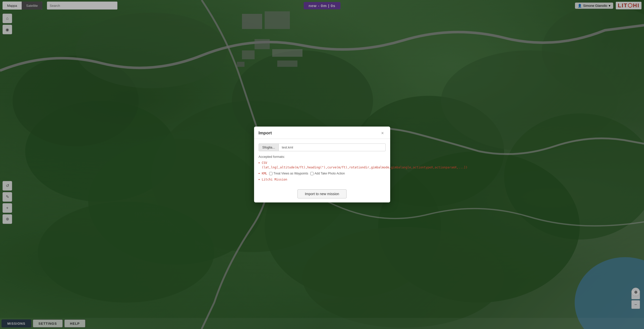  Describe the element at coordinates (274, 180) in the screenshot. I see `litchi-format-text: Litchi Mission` at that location.